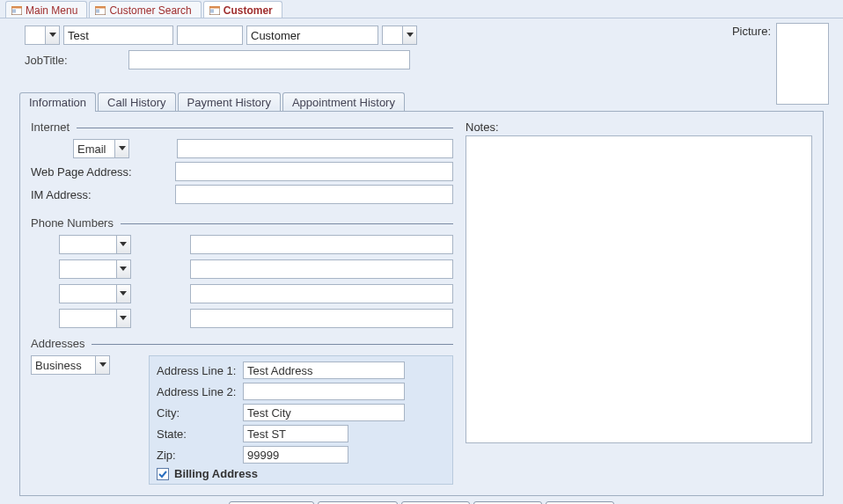 The image size is (843, 504). I want to click on webpage-input, so click(314, 172).